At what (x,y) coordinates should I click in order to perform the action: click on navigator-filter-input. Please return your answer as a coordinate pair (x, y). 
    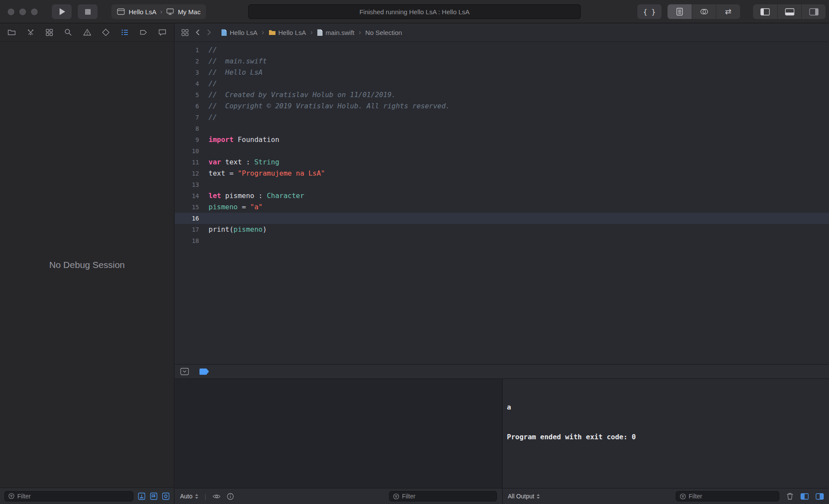
    Looking at the image, I should click on (73, 496).